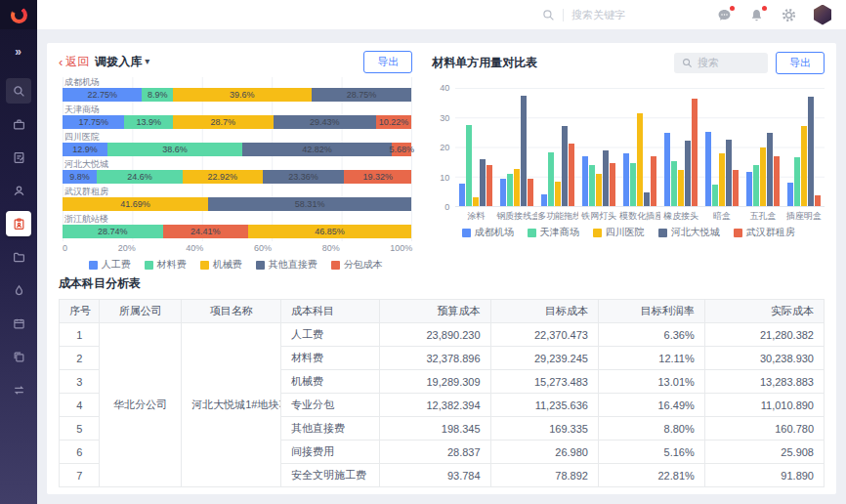 Image resolution: width=846 pixels, height=504 pixels. Describe the element at coordinates (324, 122) in the screenshot. I see `bar-segment: 29.43%` at that location.